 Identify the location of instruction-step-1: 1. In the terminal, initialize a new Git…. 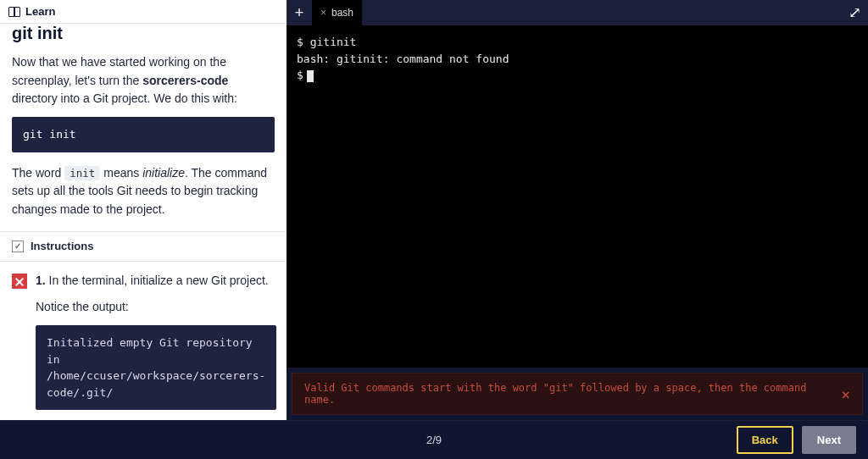
(143, 346).